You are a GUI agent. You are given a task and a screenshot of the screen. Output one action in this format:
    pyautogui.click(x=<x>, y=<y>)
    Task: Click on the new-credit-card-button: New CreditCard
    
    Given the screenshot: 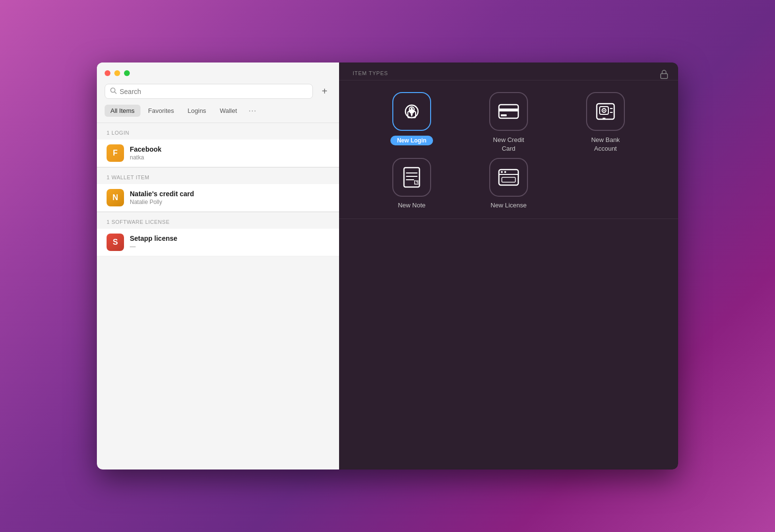 What is the action you would take?
    pyautogui.click(x=509, y=123)
    